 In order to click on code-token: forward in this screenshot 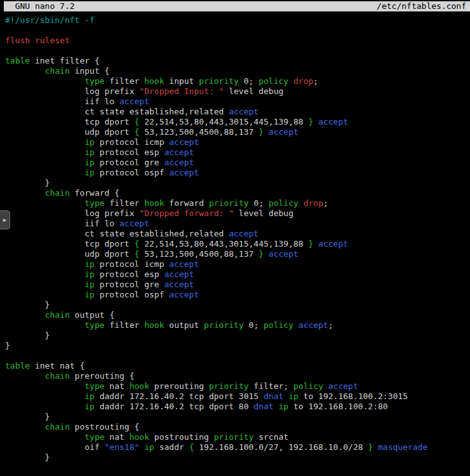, I will do `click(186, 203)`.